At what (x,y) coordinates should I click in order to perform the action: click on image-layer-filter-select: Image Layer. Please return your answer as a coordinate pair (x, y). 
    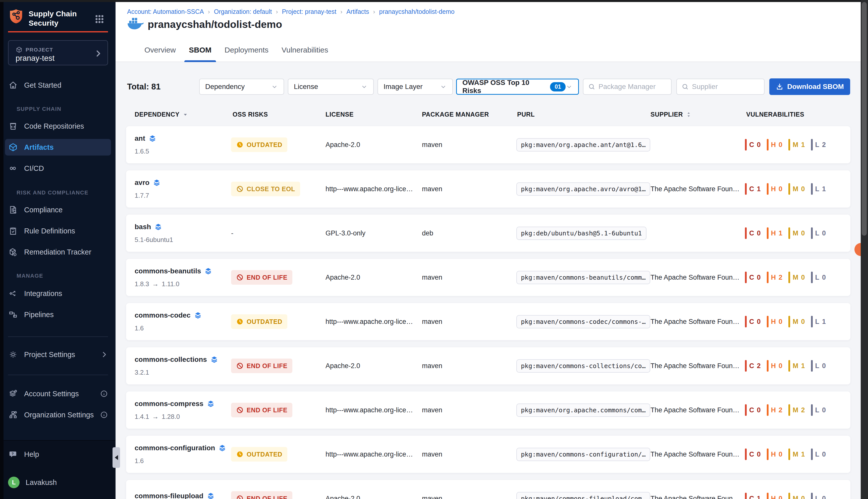
    Looking at the image, I should click on (415, 86).